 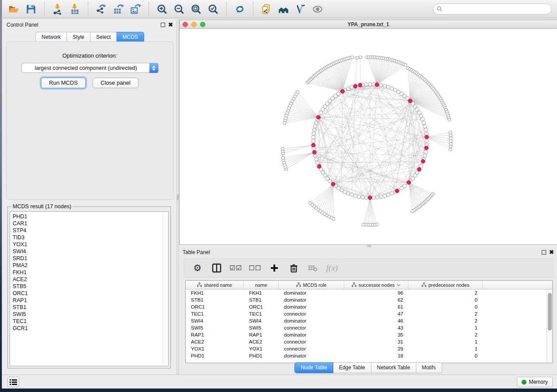 What do you see at coordinates (377, 285) in the screenshot?
I see `column-header-successor-nodes: successor nodes` at bounding box center [377, 285].